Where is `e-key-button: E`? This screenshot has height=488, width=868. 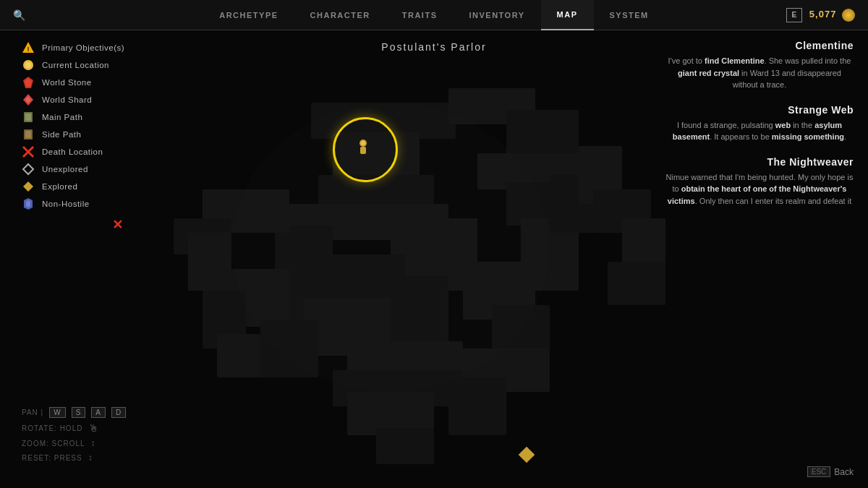
e-key-button: E is located at coordinates (794, 15).